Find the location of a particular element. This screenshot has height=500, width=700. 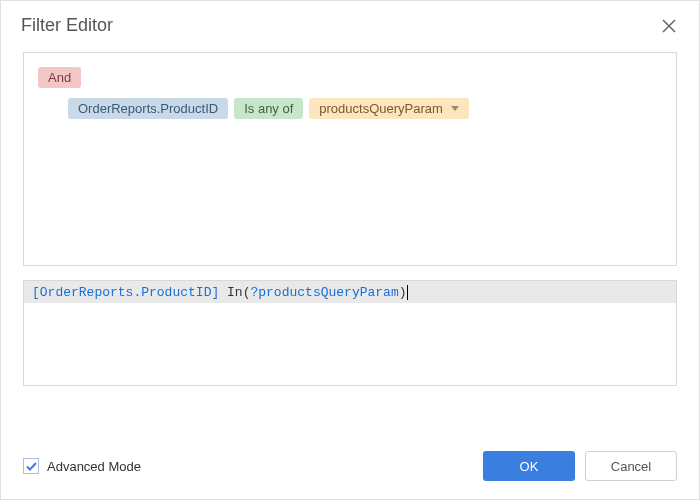

expression-text: [OrderReports.ProductID] In(?productsQue… is located at coordinates (350, 292).